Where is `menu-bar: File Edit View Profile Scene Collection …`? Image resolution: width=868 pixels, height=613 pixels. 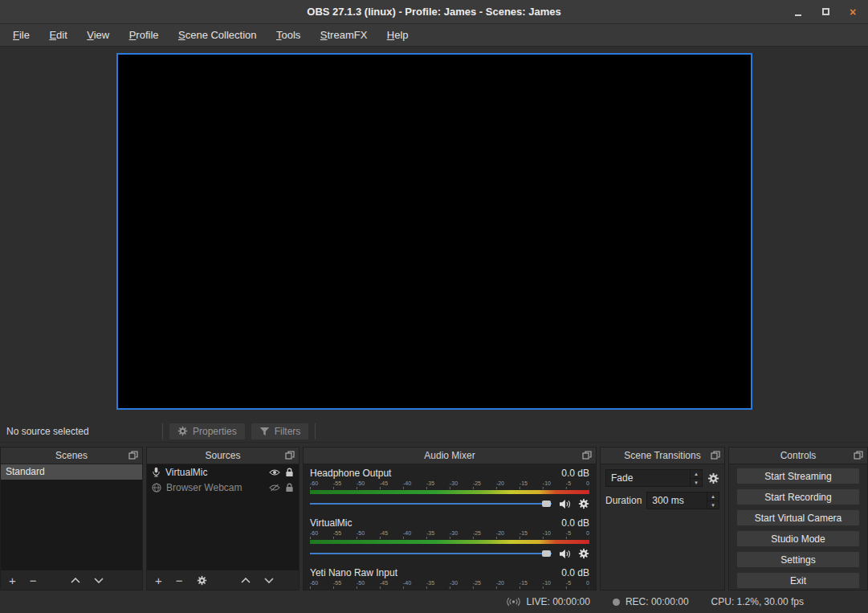 menu-bar: File Edit View Profile Scene Collection … is located at coordinates (434, 35).